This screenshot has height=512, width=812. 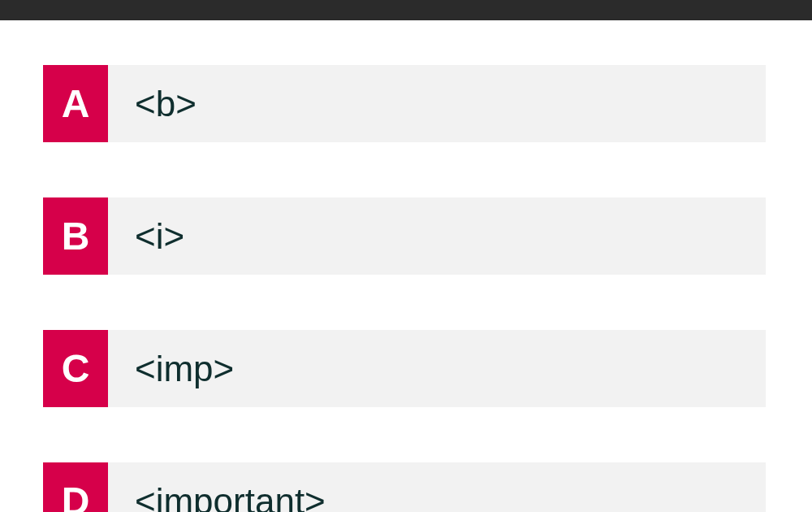 What do you see at coordinates (404, 488) in the screenshot?
I see `option-d: D <important>` at bounding box center [404, 488].